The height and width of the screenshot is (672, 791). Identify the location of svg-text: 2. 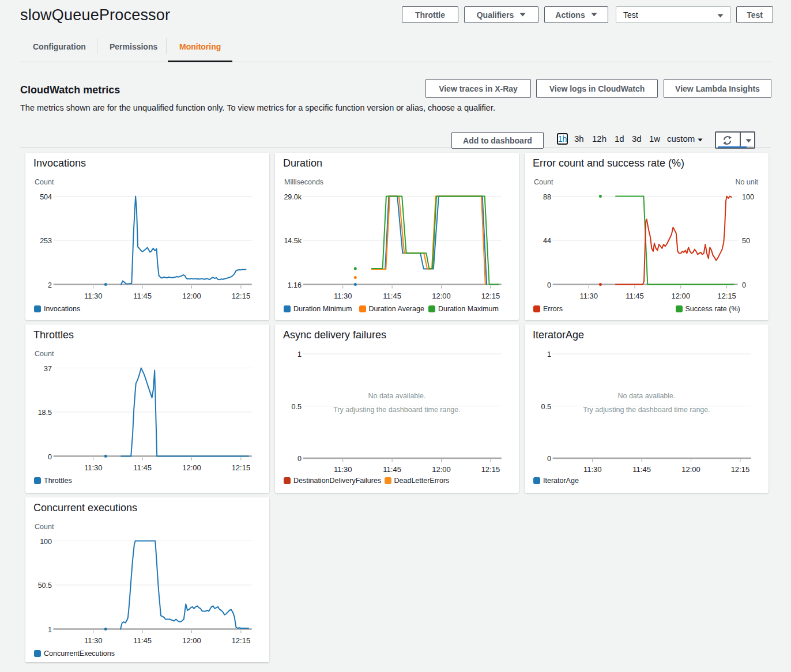
(50, 285).